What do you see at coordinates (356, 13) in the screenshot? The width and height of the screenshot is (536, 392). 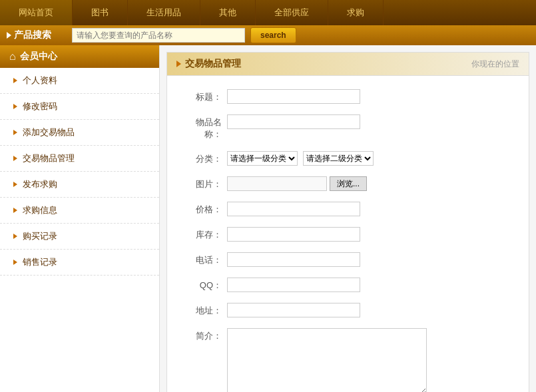 I see `nav-item-purchase: 求购` at bounding box center [356, 13].